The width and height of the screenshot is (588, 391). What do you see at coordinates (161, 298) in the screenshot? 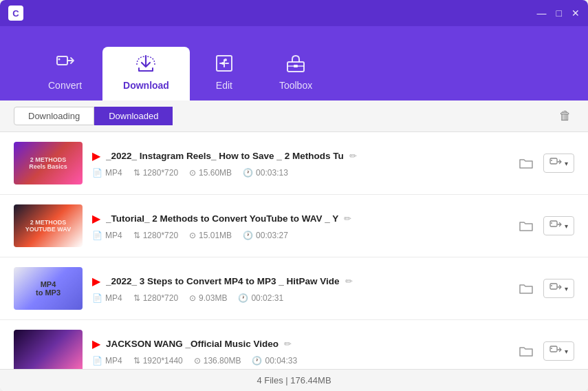
I see `resolution-3: 1280*720` at bounding box center [161, 298].